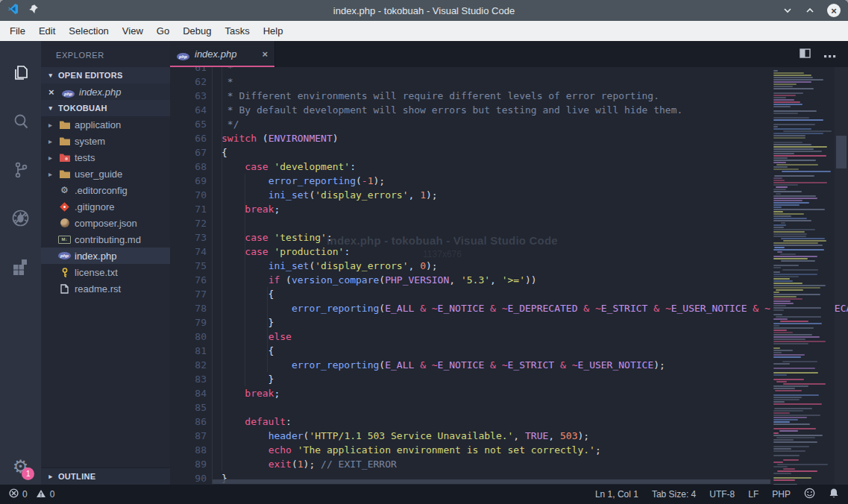 This screenshot has height=504, width=848. I want to click on line-number: 79, so click(188, 322).